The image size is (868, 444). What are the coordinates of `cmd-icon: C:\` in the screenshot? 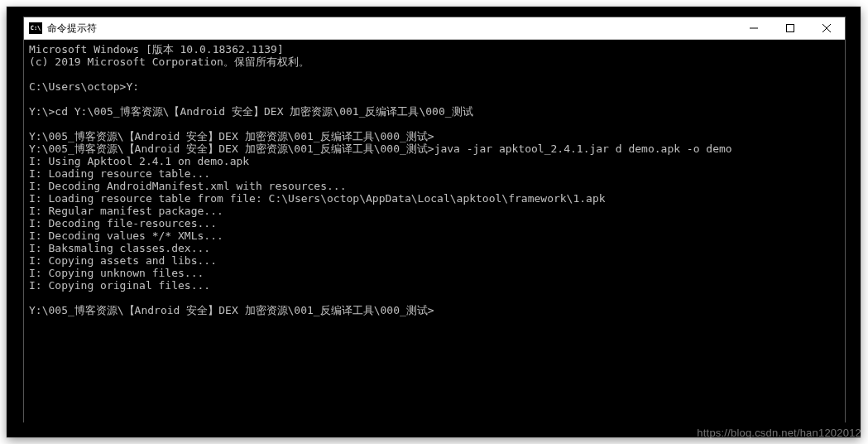 It's located at (36, 28).